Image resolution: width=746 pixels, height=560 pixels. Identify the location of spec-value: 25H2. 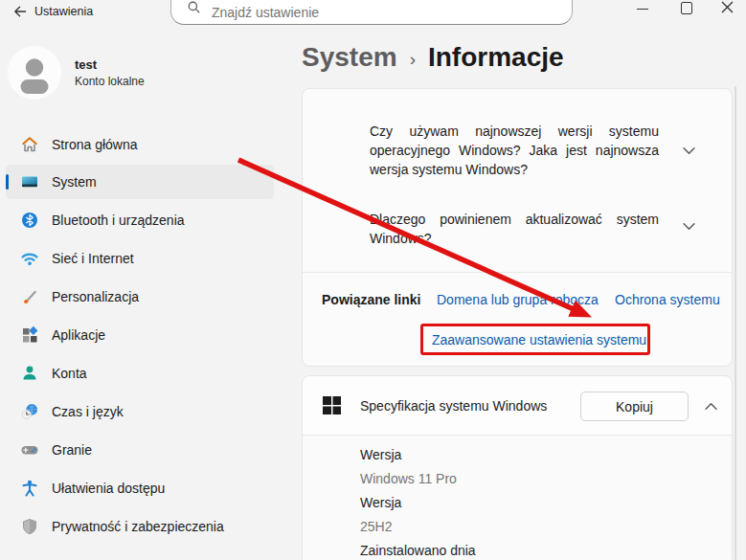
(418, 526).